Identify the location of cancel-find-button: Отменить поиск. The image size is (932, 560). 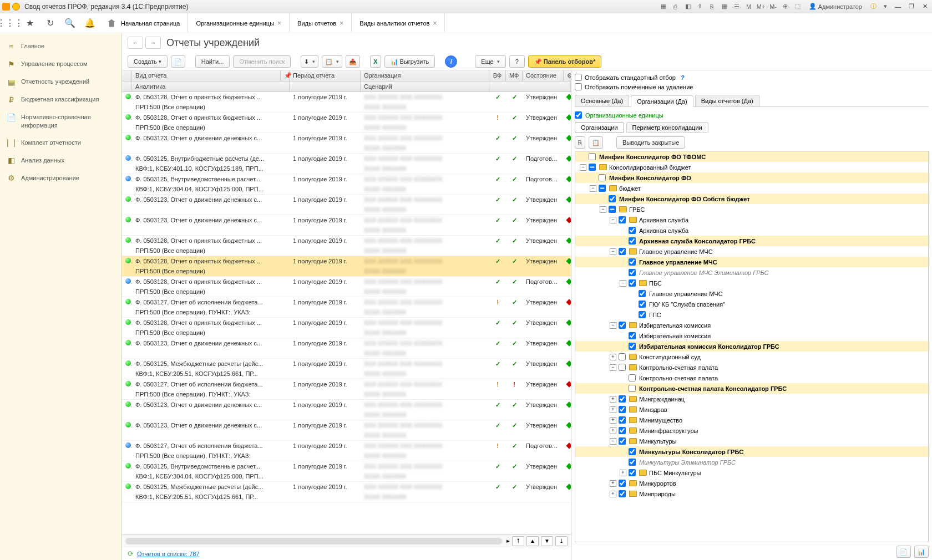
(262, 62).